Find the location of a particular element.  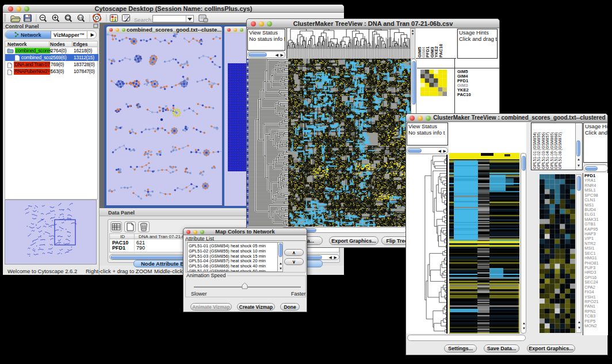

svg-text: 1:1 is located at coordinates (81, 18).